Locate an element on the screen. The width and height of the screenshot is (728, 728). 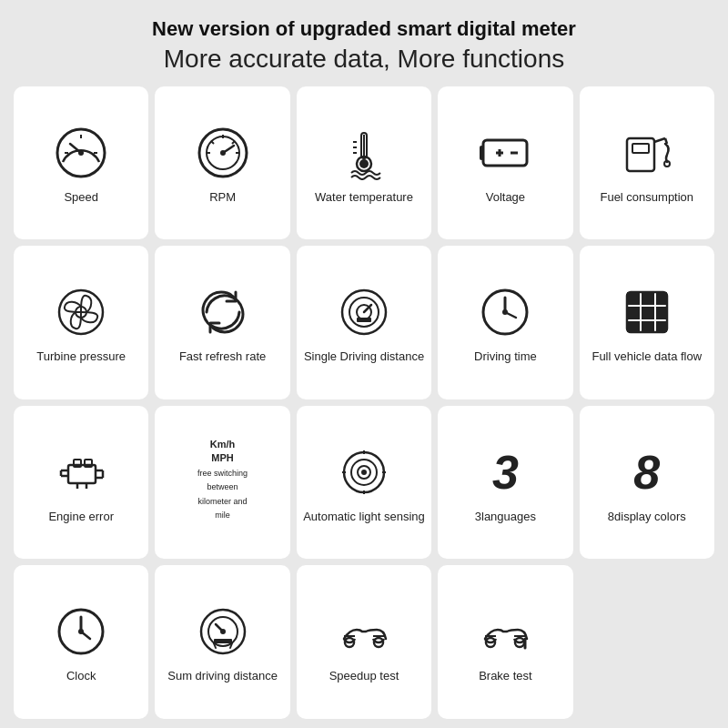
cell-speedup: Speedup test is located at coordinates (364, 642).